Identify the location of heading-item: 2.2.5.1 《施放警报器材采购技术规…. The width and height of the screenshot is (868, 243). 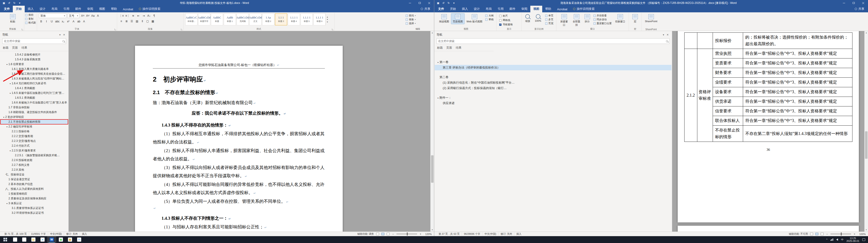
(34, 155).